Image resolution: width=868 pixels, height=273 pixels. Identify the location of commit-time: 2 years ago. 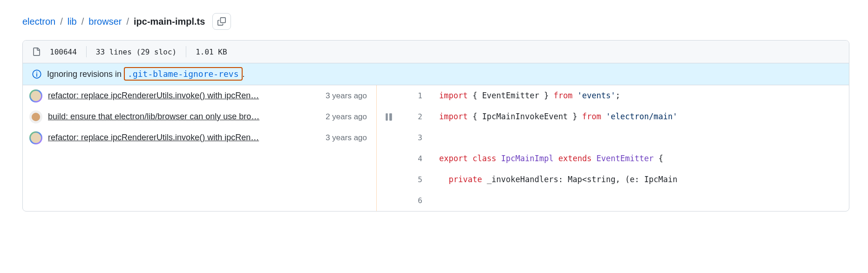
(346, 117).